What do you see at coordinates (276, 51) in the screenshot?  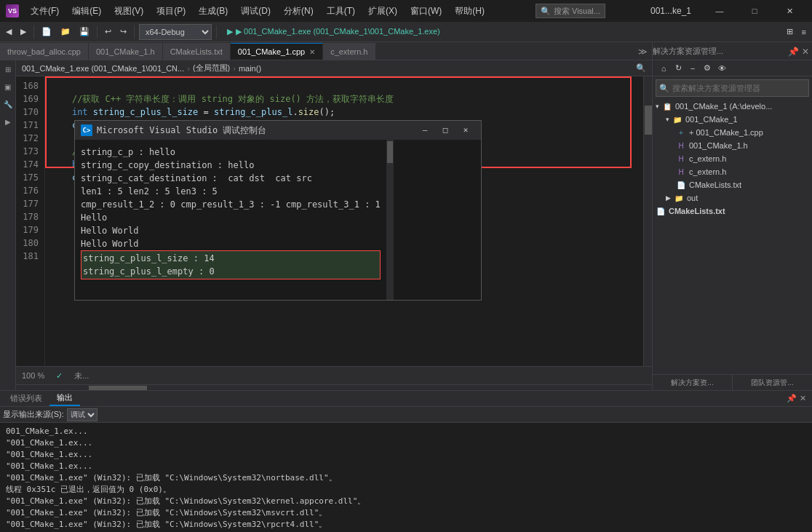 I see `tab-cmake1cpp: 001_CMake_1.cpp ✕` at bounding box center [276, 51].